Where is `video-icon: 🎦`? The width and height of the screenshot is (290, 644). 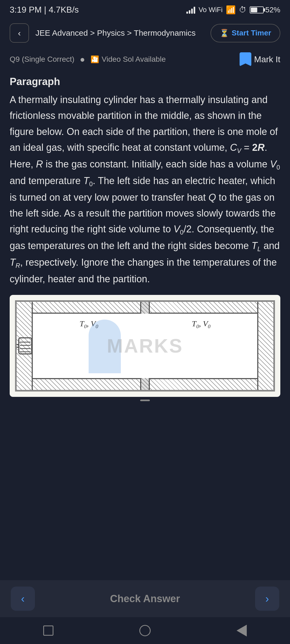 video-icon: 🎦 is located at coordinates (95, 60).